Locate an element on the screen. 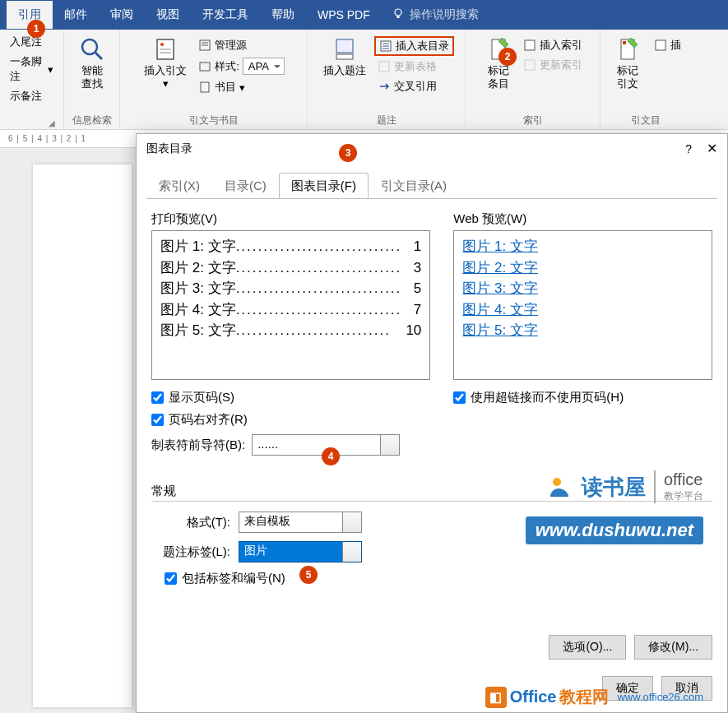 Image resolution: width=728 pixels, height=713 pixels. dialog-titlebar: 图表目录 ? ✕ is located at coordinates (432, 148).